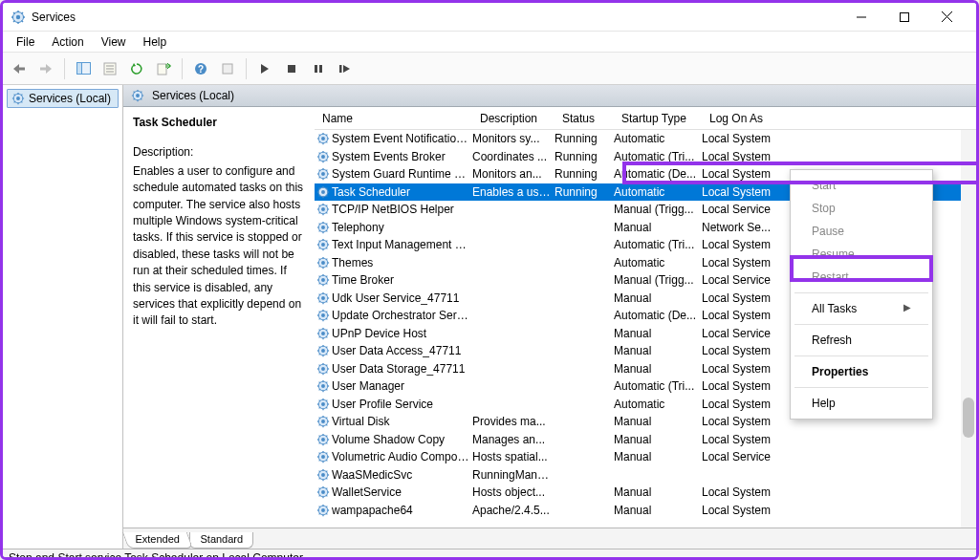  I want to click on cell-name: Virtual Disk, so click(402, 421).